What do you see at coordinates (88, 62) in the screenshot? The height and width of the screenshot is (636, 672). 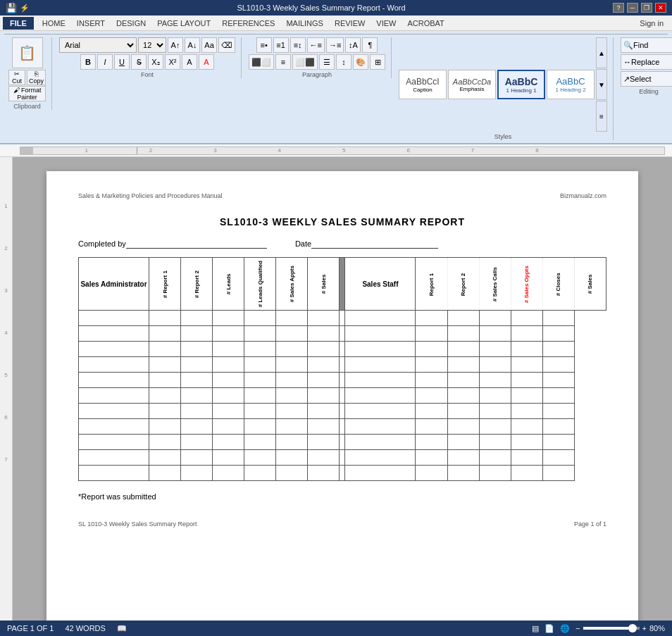 I see `bold-button: B` at bounding box center [88, 62].